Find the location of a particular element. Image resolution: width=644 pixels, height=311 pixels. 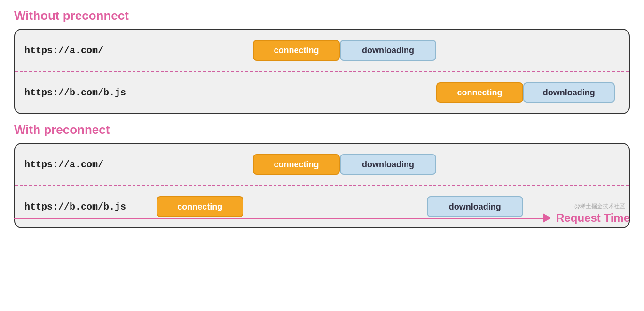

block-downloading-with-1: downloading is located at coordinates (388, 164).